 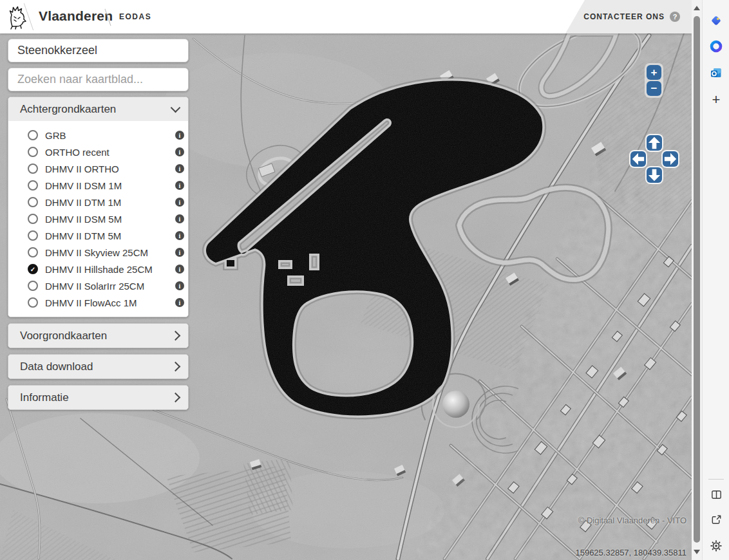 What do you see at coordinates (110, 185) in the screenshot?
I see `layer-label: DHMV II DSM 1M` at bounding box center [110, 185].